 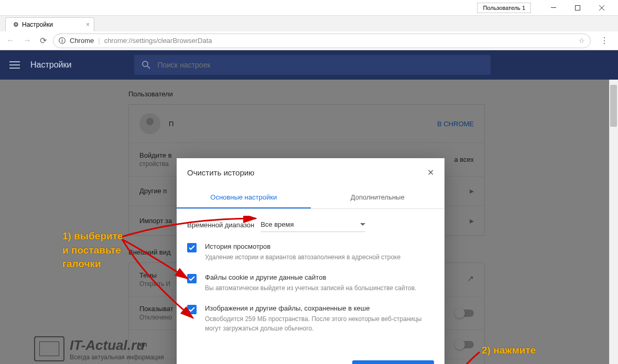 What do you see at coordinates (504, 8) in the screenshot?
I see `user-profile-button: Пользователь 1` at bounding box center [504, 8].